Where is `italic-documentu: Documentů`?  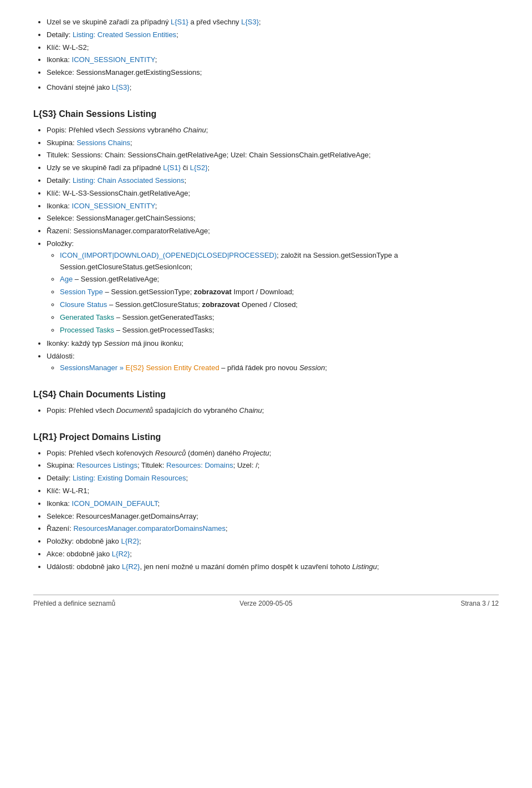 italic-documentu: Documentů is located at coordinates (135, 410).